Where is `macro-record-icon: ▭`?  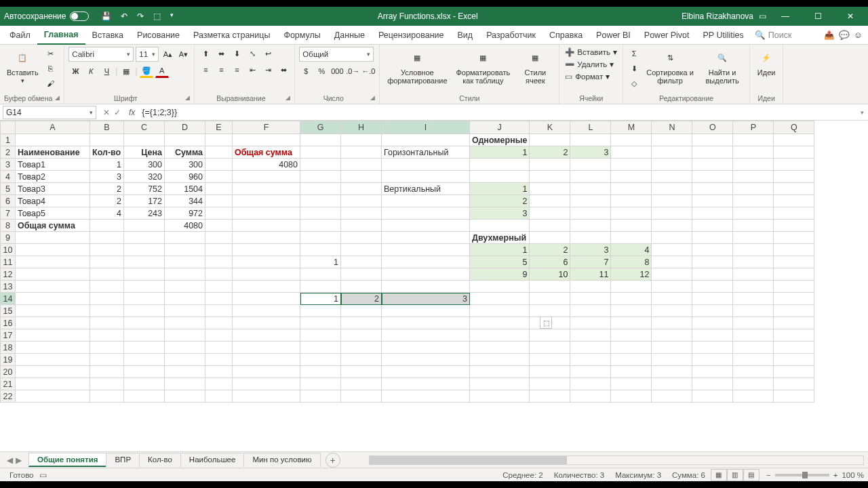
macro-record-icon: ▭ is located at coordinates (43, 475).